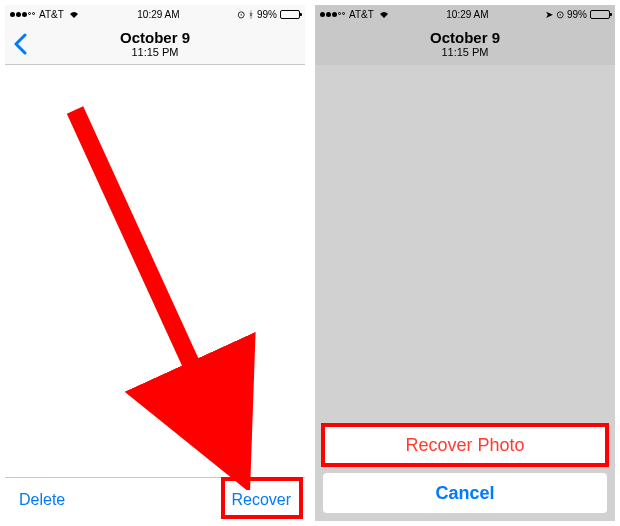  Describe the element at coordinates (155, 463) in the screenshot. I see `photo-margin` at that location.